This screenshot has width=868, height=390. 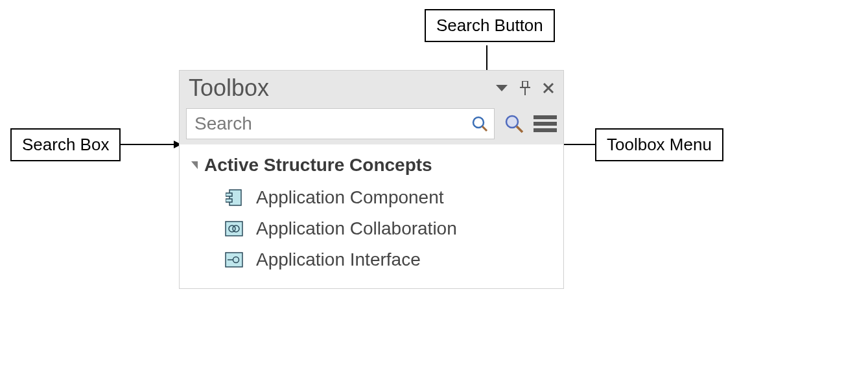 What do you see at coordinates (333, 124) in the screenshot?
I see `search-input` at bounding box center [333, 124].